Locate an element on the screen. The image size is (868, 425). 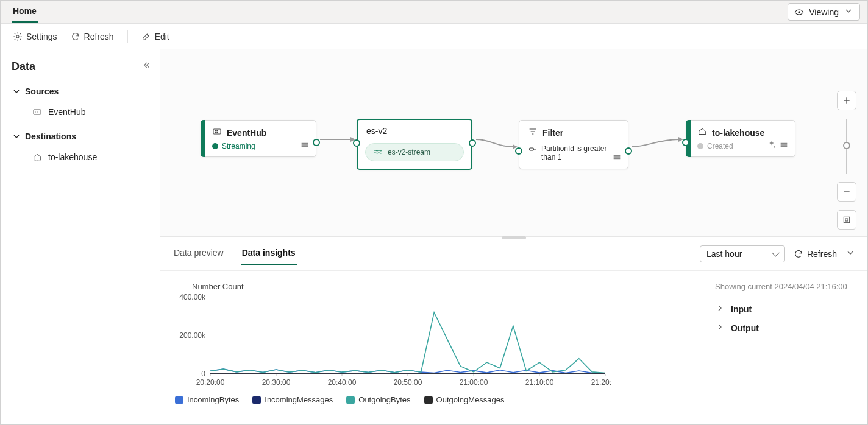
node-sink: to-lakehouse Created is located at coordinates (741, 139).